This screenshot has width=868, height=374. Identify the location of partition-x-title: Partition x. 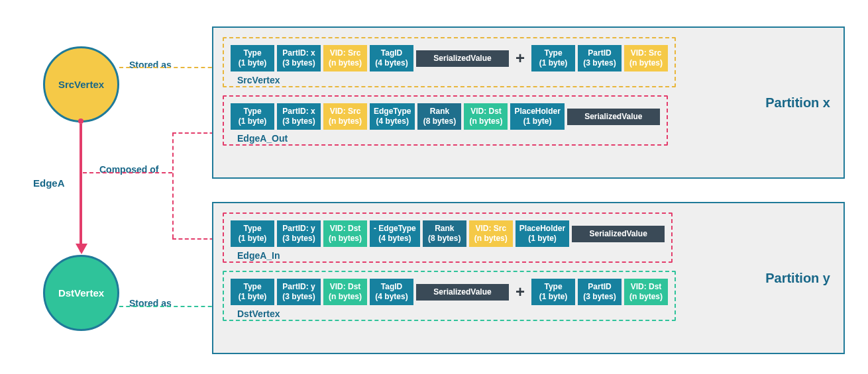
(798, 103).